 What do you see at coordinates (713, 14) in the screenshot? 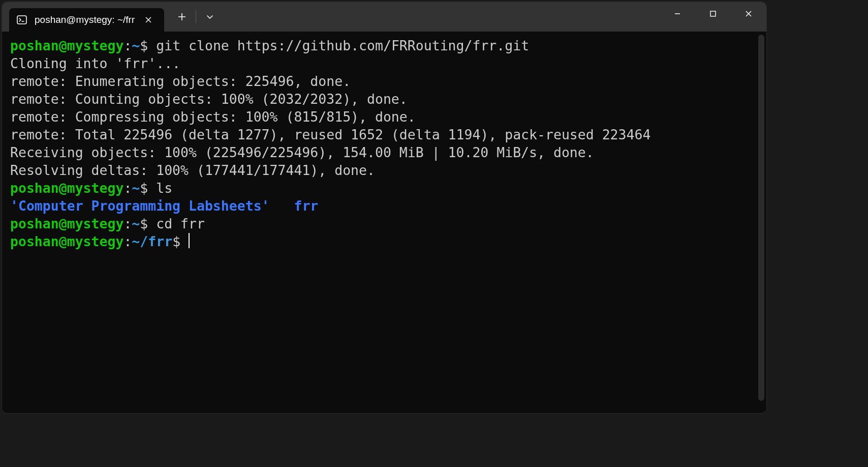
I see `window-controls` at bounding box center [713, 14].